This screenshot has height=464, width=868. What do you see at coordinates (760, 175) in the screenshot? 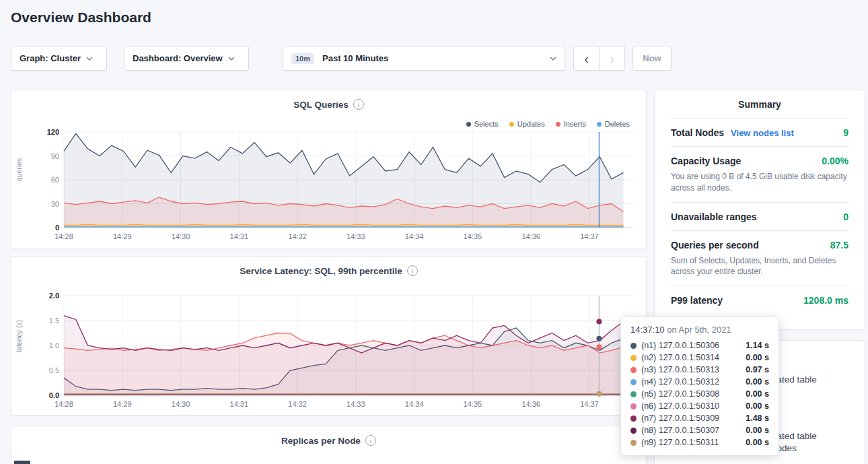
I see `summary-row-capacity: Capacity Usage 0.00% You are using 0 B o…` at bounding box center [760, 175].